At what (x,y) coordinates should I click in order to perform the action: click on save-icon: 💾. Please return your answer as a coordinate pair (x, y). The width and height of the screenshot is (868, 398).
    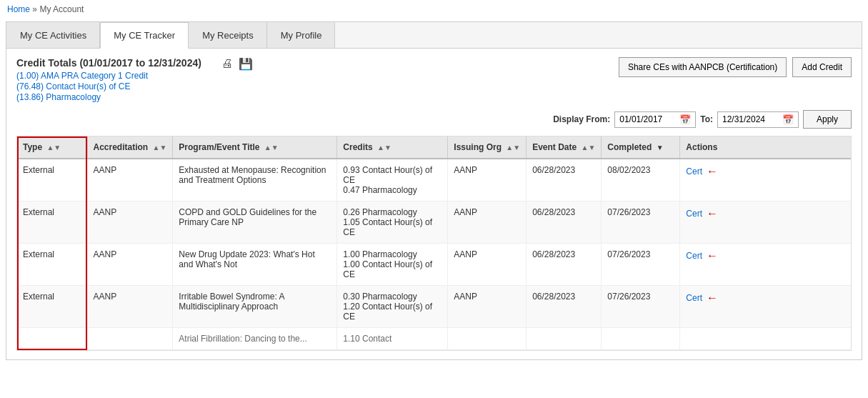
    Looking at the image, I should click on (246, 64).